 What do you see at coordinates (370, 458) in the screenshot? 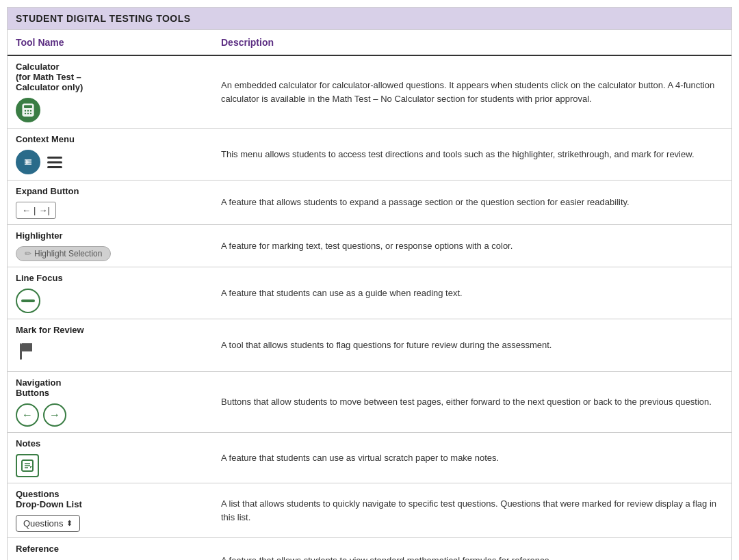
I see `table-row: Notes A feature that students can use as…` at bounding box center [370, 458].